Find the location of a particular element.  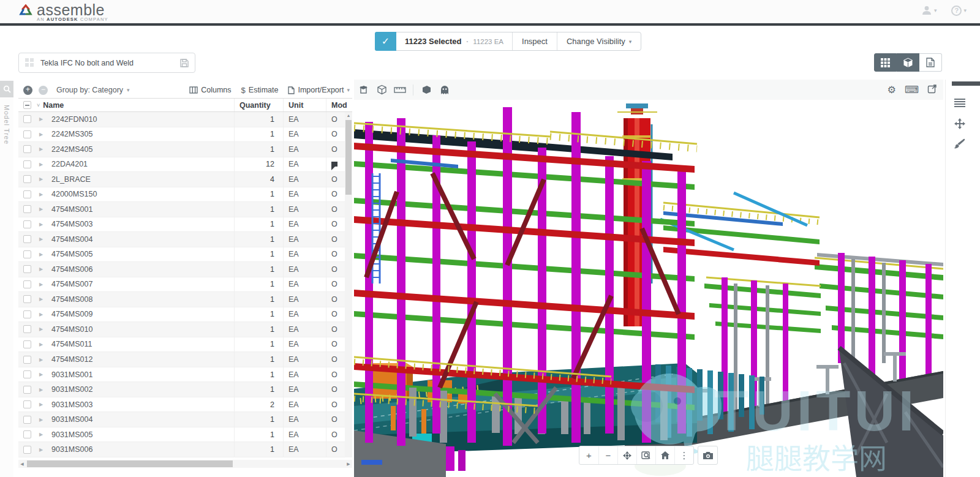

table-row: ▶ 4754MS012 1 EA O is located at coordinates (185, 360).